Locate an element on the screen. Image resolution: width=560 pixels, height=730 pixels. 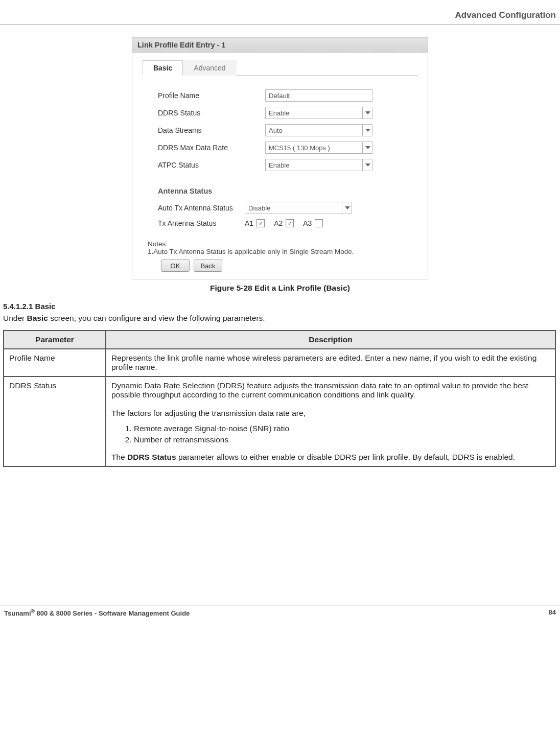
tab-advanced: Advanced is located at coordinates (209, 68).